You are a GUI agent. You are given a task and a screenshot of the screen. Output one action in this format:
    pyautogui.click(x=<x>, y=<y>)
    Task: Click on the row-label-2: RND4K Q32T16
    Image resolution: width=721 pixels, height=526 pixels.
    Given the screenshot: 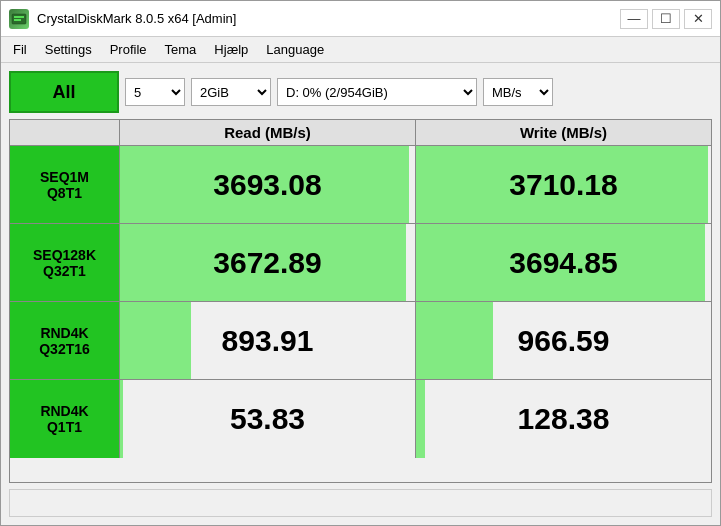 What is the action you would take?
    pyautogui.click(x=65, y=340)
    